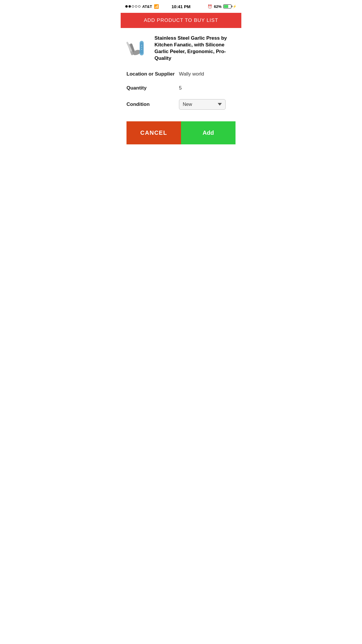 This screenshot has height=644, width=362. Describe the element at coordinates (181, 6) in the screenshot. I see `status-time: 10:41 PM` at that location.